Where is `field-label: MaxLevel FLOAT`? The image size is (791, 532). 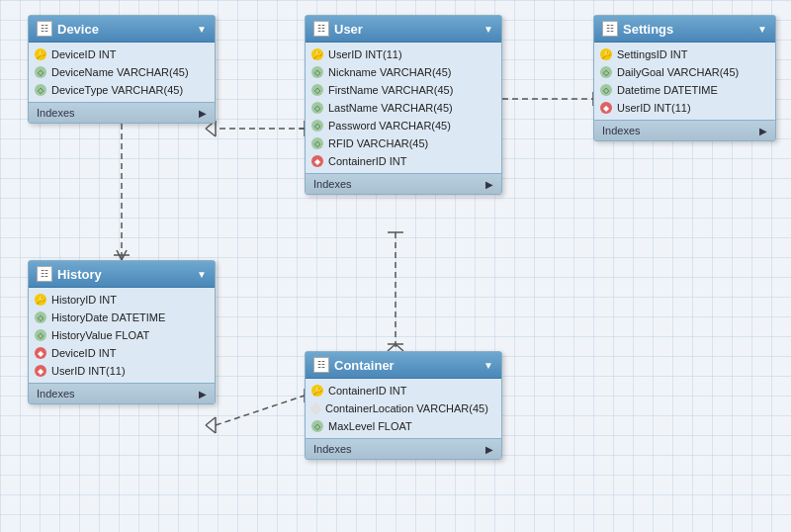
field-label: MaxLevel FLOAT is located at coordinates (370, 426).